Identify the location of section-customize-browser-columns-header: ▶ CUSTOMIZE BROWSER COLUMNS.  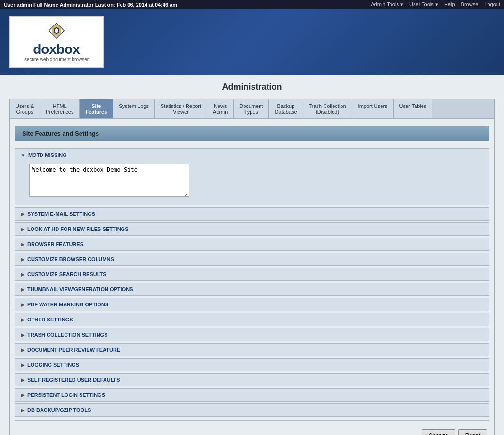
(252, 259).